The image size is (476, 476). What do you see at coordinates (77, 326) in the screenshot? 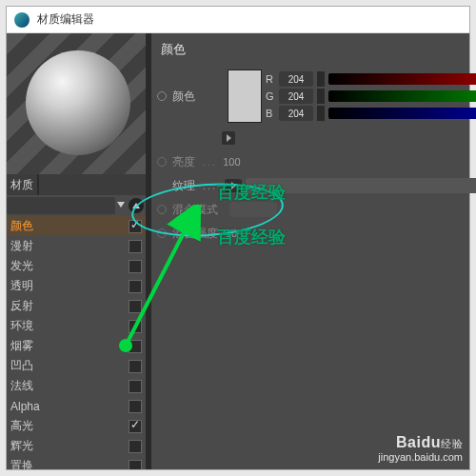
I see `channel-row: 环境` at bounding box center [77, 326].